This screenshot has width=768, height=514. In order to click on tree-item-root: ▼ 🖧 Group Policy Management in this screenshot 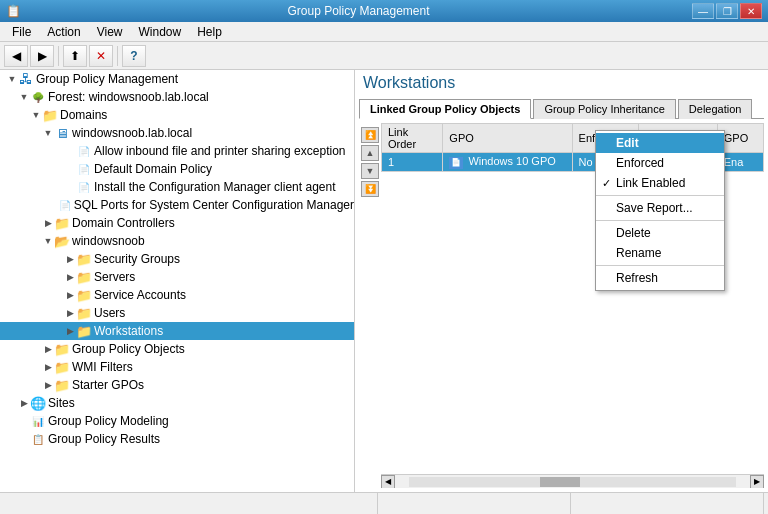, I will do `click(177, 79)`.